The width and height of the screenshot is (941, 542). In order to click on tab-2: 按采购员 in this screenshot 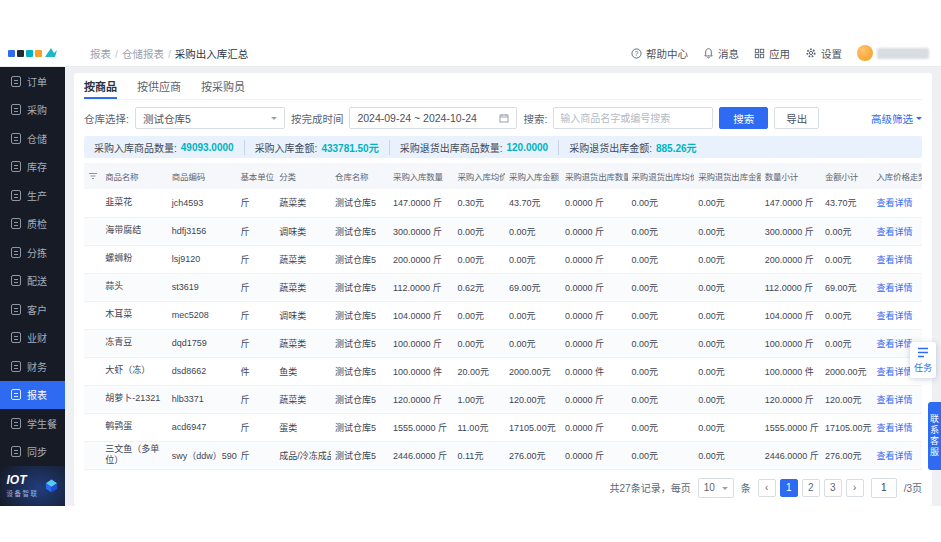, I will do `click(223, 86)`.